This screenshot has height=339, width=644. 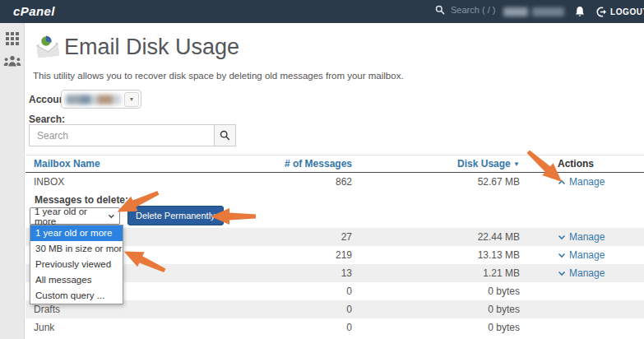 I want to click on mailbox-name-cell: Junk, so click(x=135, y=327).